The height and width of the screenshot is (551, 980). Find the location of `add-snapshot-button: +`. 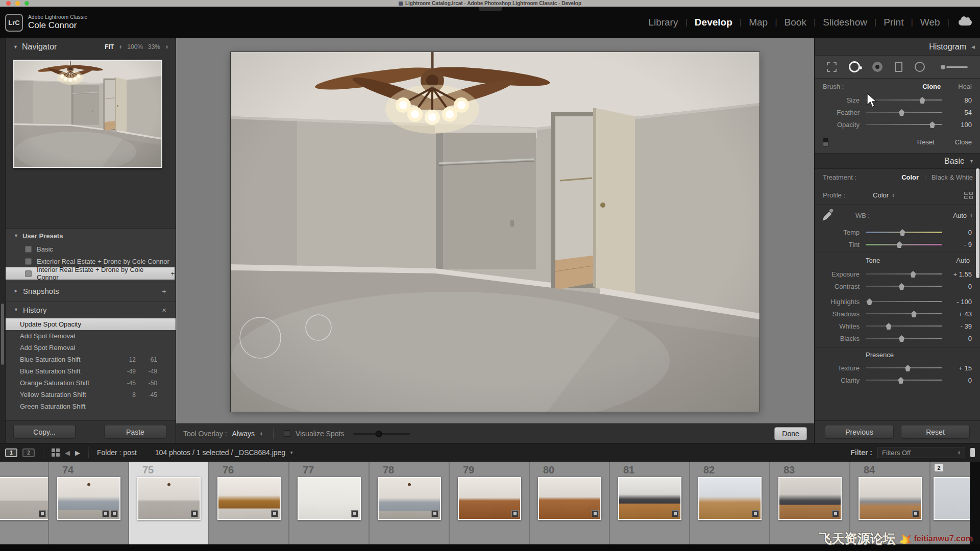

add-snapshot-button: + is located at coordinates (164, 291).